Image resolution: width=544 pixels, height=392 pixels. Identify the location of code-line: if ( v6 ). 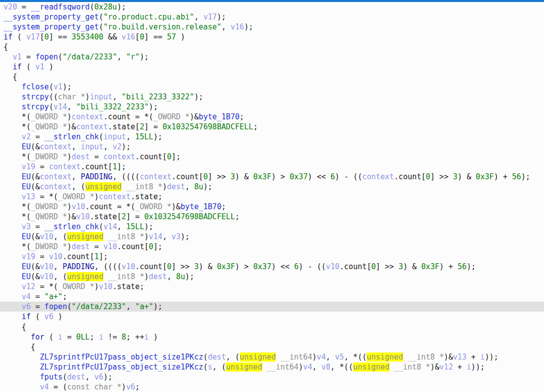
(274, 317).